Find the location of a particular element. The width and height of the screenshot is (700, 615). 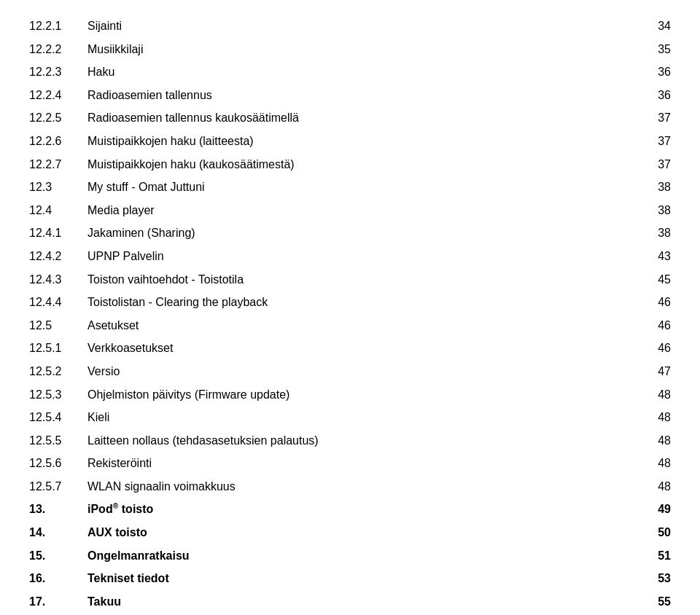

toc-number: 12.5 is located at coordinates (58, 326).